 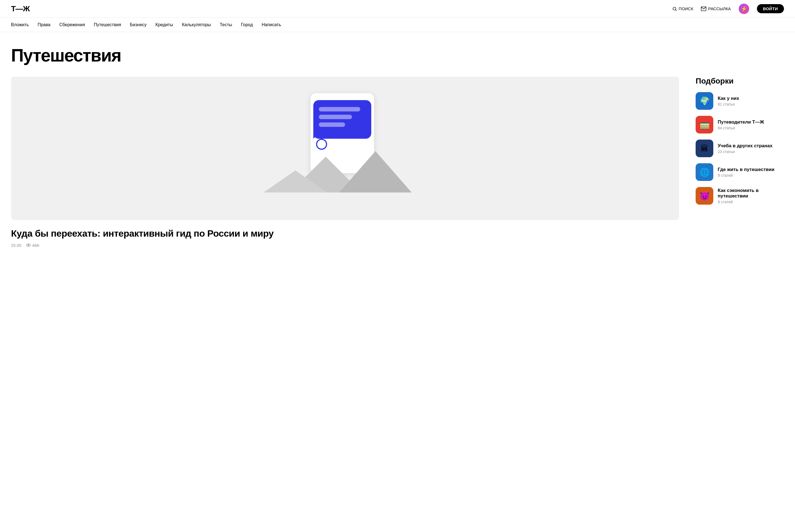 I want to click on login-button: ВОЙТИ, so click(x=770, y=9).